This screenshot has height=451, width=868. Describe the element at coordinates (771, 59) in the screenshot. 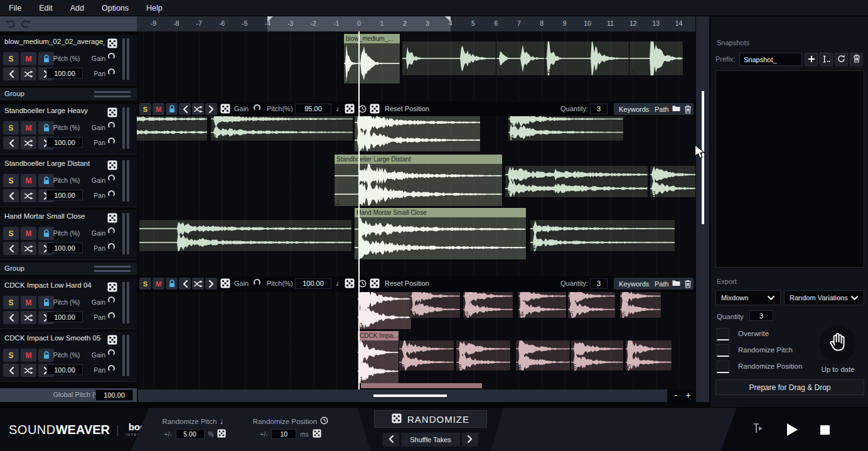

I see `snapshot-prefix-input` at that location.